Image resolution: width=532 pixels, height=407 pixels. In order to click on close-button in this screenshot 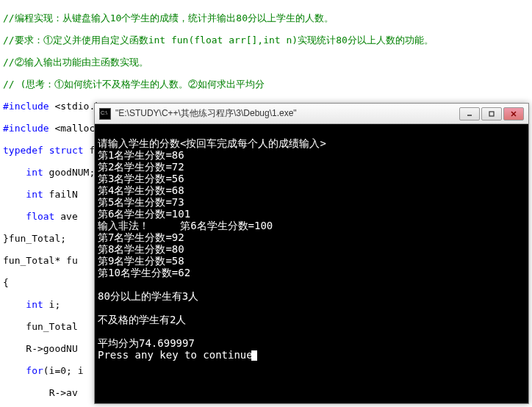, I will do `click(514, 114)`.